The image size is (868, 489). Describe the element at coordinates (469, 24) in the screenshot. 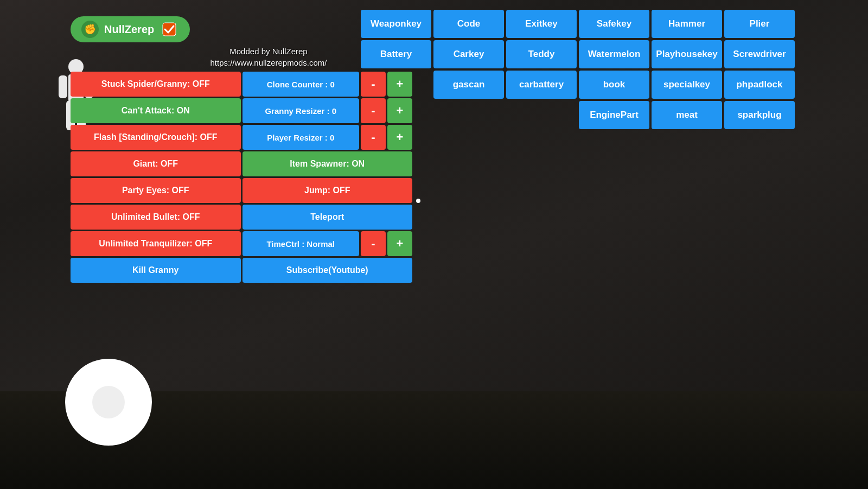

I see `btn-code: Code` at that location.